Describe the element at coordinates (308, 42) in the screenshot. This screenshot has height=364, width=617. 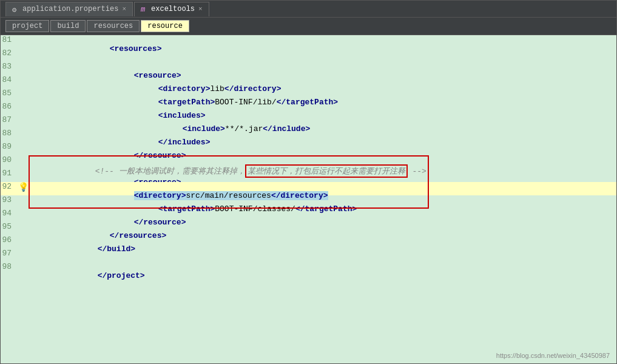
I see `line-81: 81 <resources>` at that location.